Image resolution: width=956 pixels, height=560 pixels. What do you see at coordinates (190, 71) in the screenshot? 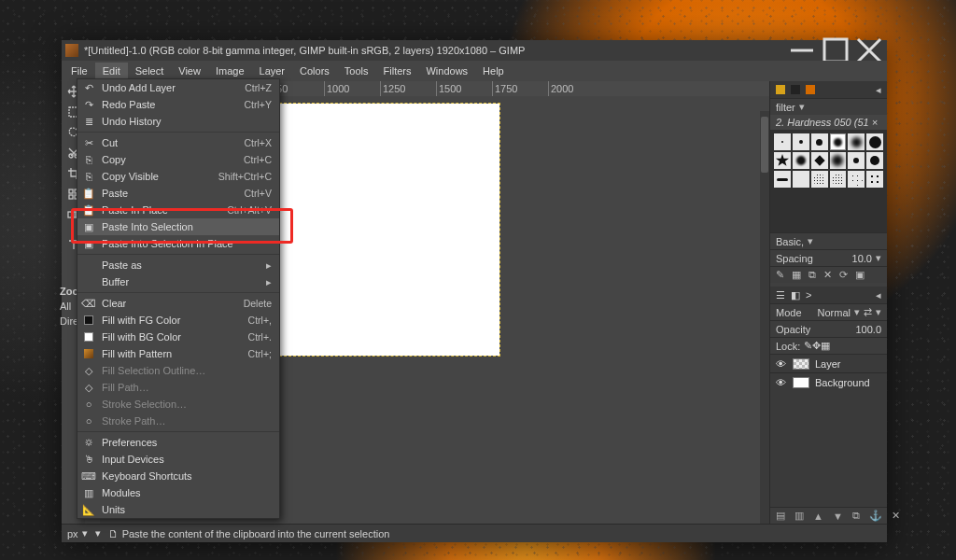
I see `menu-view: View` at bounding box center [190, 71].